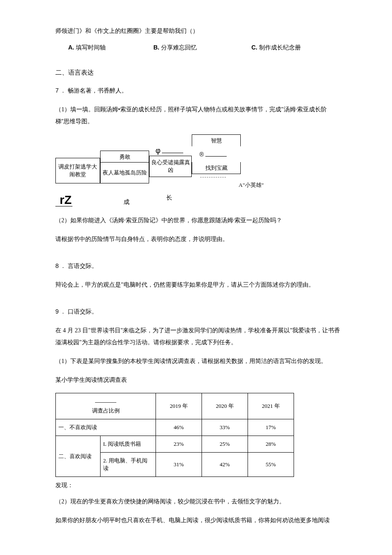  Describe the element at coordinates (57, 311) in the screenshot. I see `q9-number: 9` at that location.